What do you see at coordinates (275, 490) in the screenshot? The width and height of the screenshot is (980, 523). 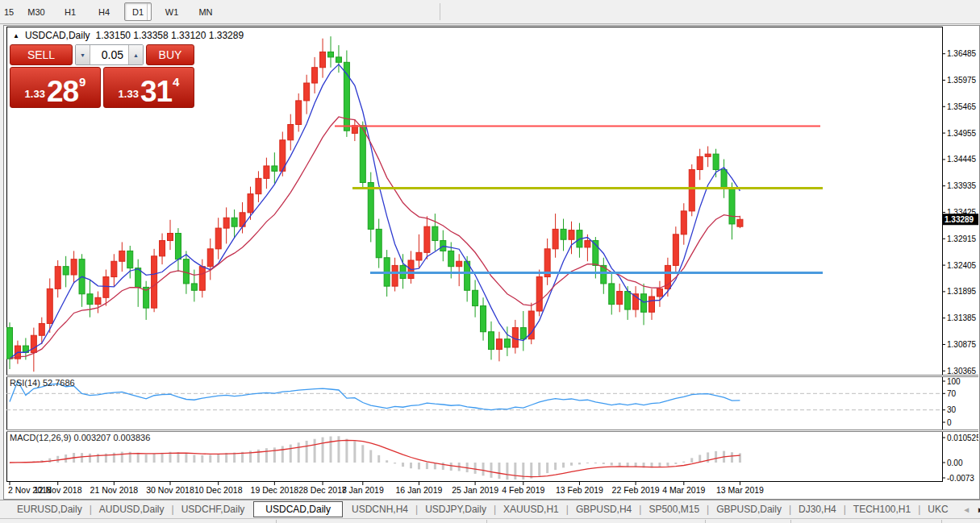 I see `date-axis-label: 19 Dec 2018` at bounding box center [275, 490].